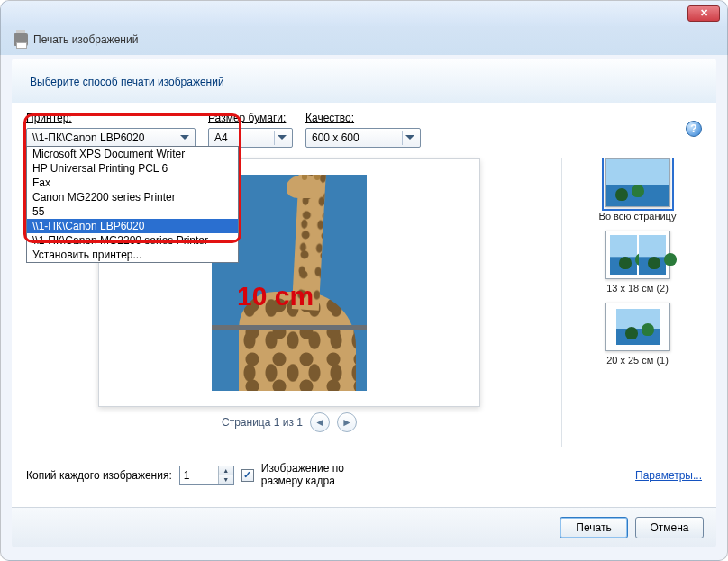 This screenshot has height=561, width=728. I want to click on layout-list: Во всю страницу13 x 18 см (2)20 x 25 см …, so click(632, 303).